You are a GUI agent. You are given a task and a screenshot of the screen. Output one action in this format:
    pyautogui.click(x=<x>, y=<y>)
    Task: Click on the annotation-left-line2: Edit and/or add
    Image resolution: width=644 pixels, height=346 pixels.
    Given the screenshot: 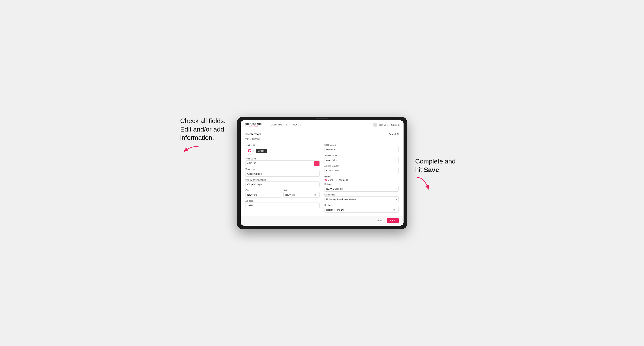 What is the action you would take?
    pyautogui.click(x=204, y=130)
    